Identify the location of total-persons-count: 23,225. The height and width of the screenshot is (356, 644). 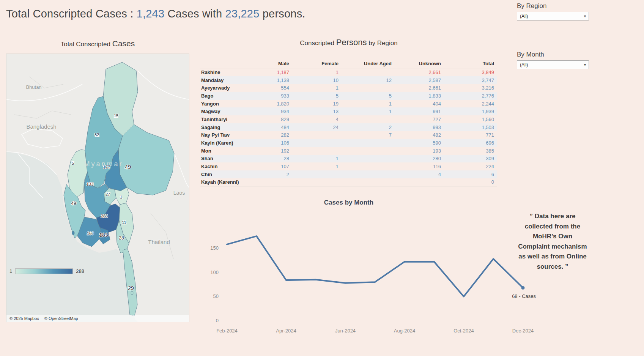
(242, 14).